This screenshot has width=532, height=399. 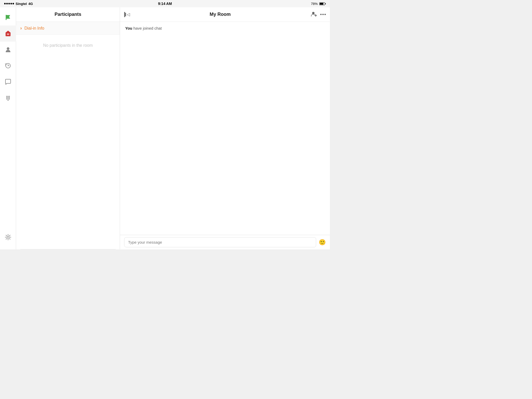 What do you see at coordinates (8, 128) in the screenshot?
I see `sidebar` at bounding box center [8, 128].